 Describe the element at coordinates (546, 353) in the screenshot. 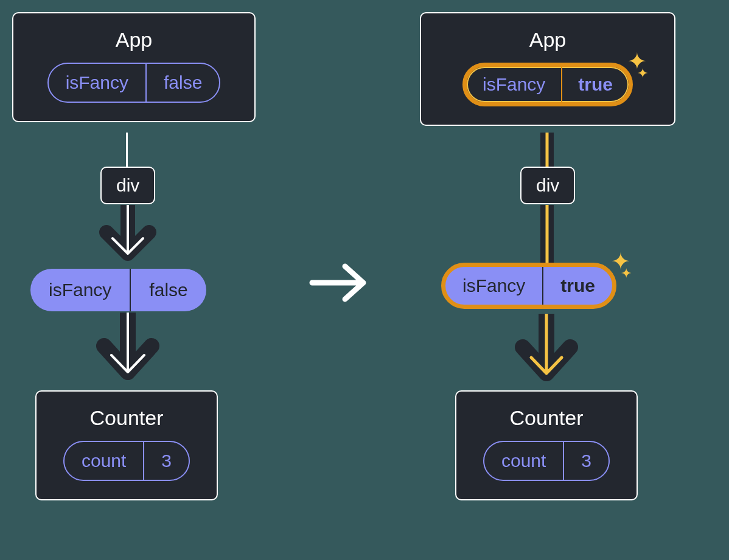

I see `right-connector-prop-counter` at that location.